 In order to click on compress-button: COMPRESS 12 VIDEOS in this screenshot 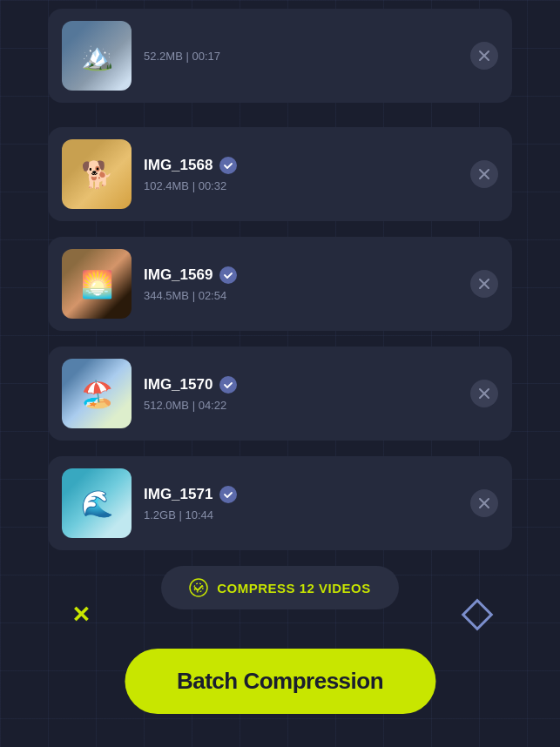, I will do `click(280, 588)`.